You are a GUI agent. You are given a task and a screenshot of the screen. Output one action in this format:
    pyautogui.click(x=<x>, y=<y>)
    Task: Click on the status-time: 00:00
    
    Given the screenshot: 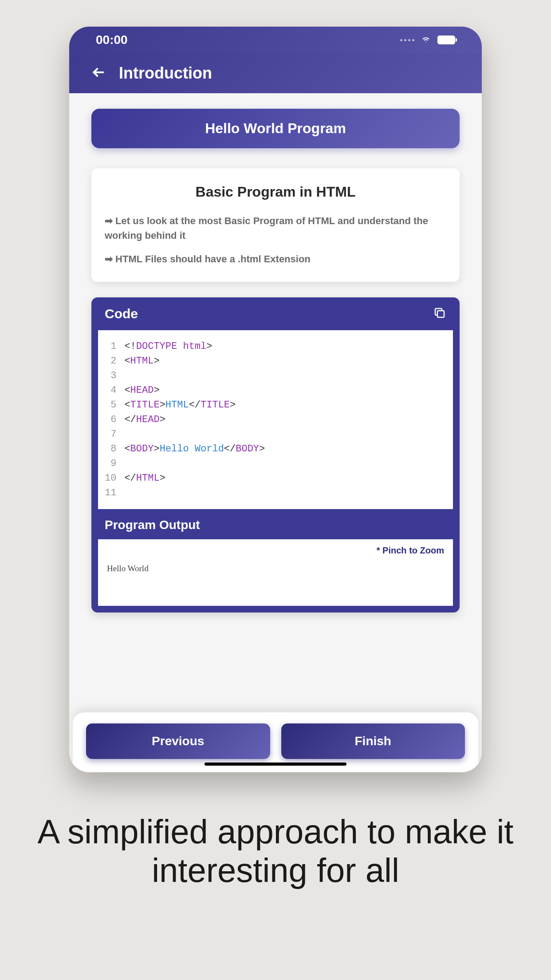 What is the action you would take?
    pyautogui.click(x=112, y=40)
    